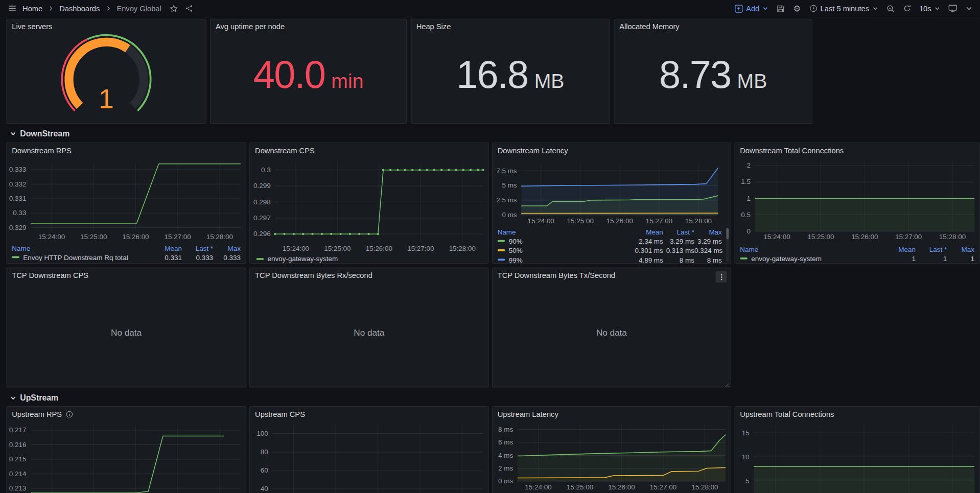 This screenshot has height=493, width=980. What do you see at coordinates (126, 201) in the screenshot?
I see `downstream-rps-chart: 0.3330.3320.3310.330.32915:24:0015:25:00…` at bounding box center [126, 201].